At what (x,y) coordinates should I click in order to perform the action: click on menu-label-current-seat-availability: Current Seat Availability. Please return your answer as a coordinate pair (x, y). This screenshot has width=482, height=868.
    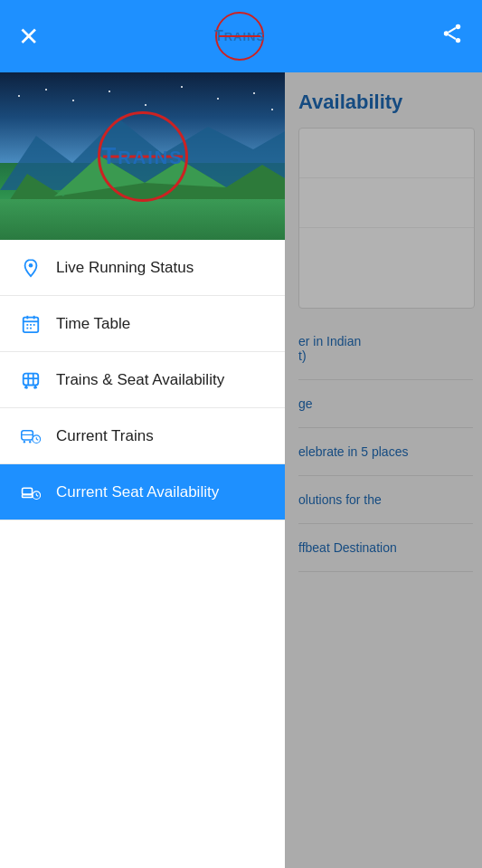
    Looking at the image, I should click on (137, 492).